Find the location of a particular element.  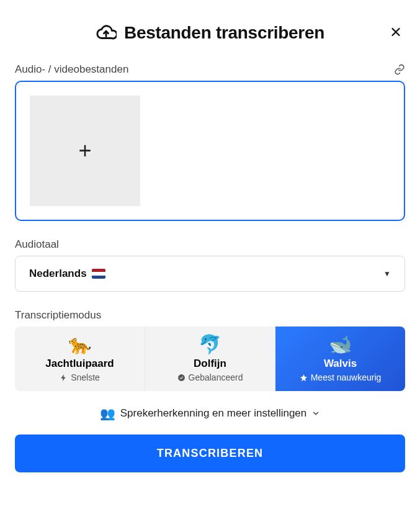

link-icon is located at coordinates (400, 70).